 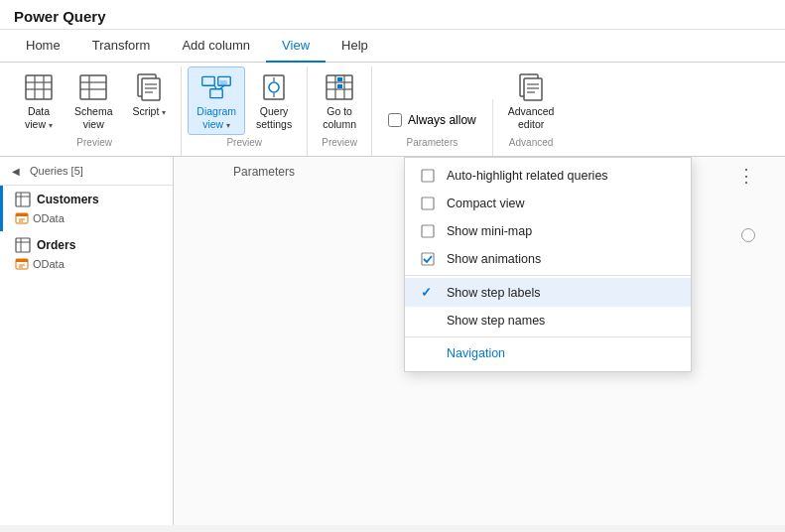 I want to click on orders-query-sub: OData, so click(x=89, y=264).